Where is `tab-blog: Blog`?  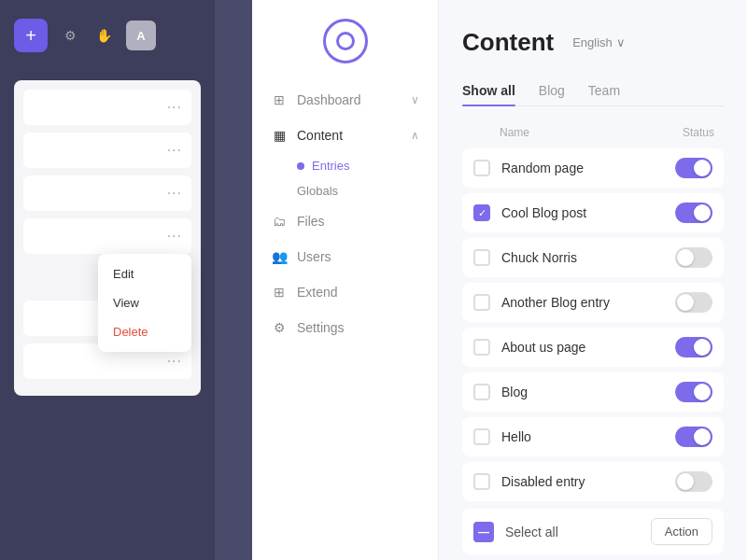 tab-blog: Blog is located at coordinates (552, 91).